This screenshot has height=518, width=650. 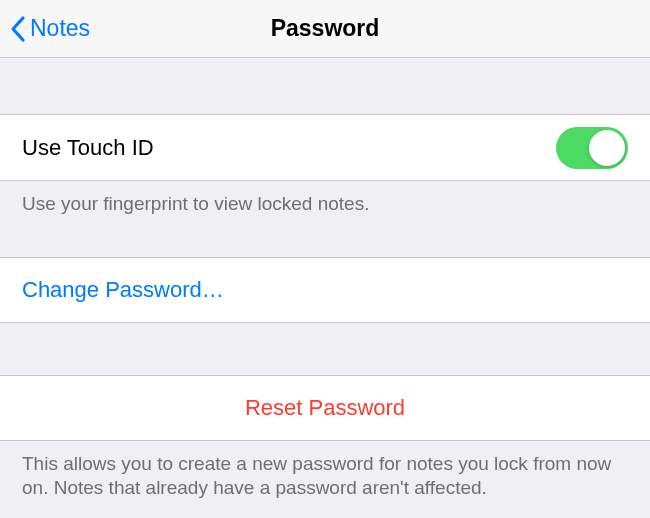 I want to click on use-touch-id-label: Use Touch ID, so click(x=88, y=148).